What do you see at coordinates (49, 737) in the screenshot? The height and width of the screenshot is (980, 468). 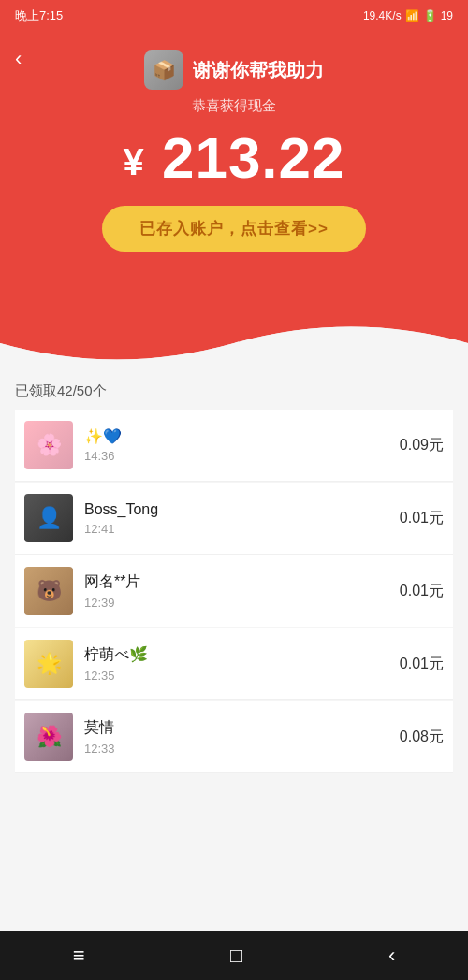 I see `helper-avatar: 🌺` at bounding box center [49, 737].